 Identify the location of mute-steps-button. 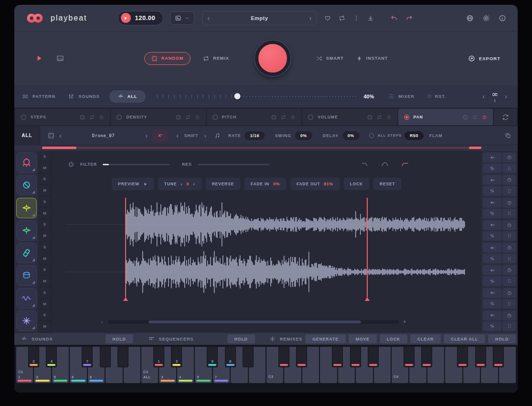
(160, 136).